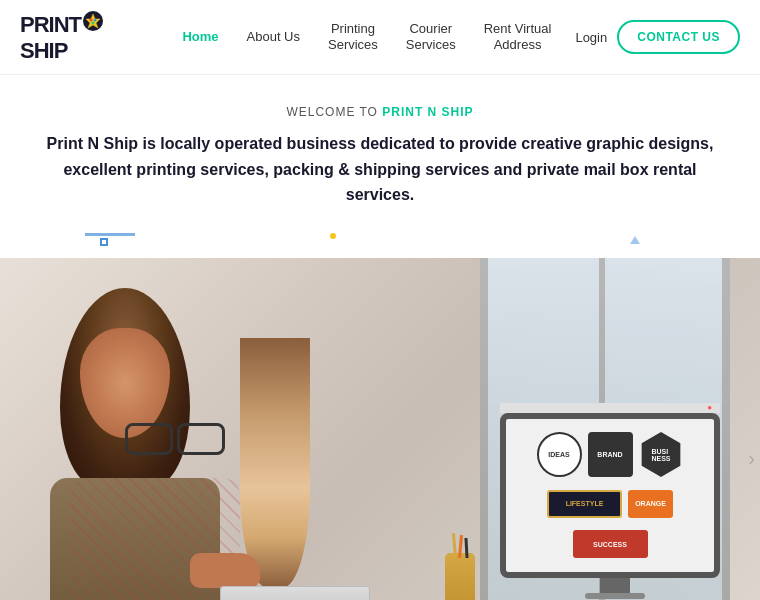 The width and height of the screenshot is (760, 600). I want to click on contact-us-button: CONTACT US, so click(678, 37).